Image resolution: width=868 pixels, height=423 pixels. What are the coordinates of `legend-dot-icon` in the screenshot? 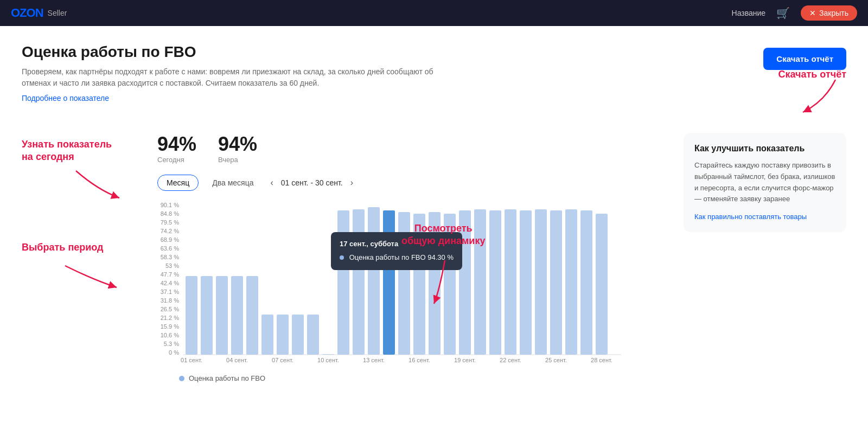 It's located at (182, 379).